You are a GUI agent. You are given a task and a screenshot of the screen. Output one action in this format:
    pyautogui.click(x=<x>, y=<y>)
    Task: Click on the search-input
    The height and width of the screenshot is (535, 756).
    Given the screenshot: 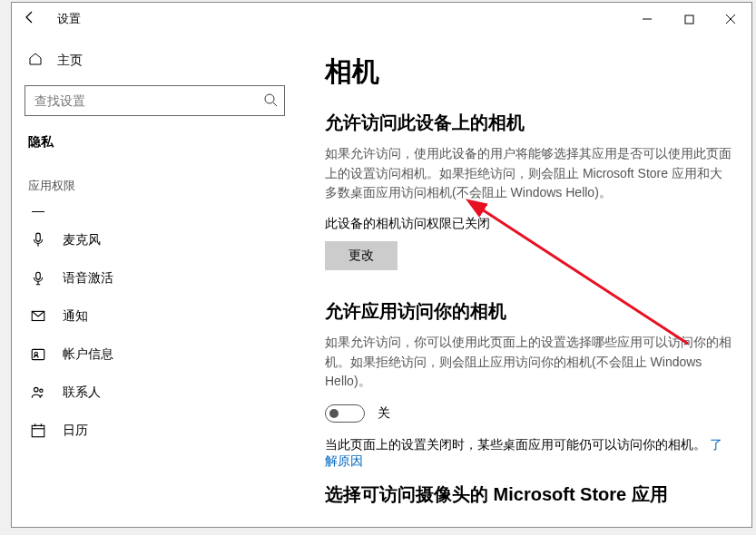 What is the action you would take?
    pyautogui.click(x=154, y=101)
    